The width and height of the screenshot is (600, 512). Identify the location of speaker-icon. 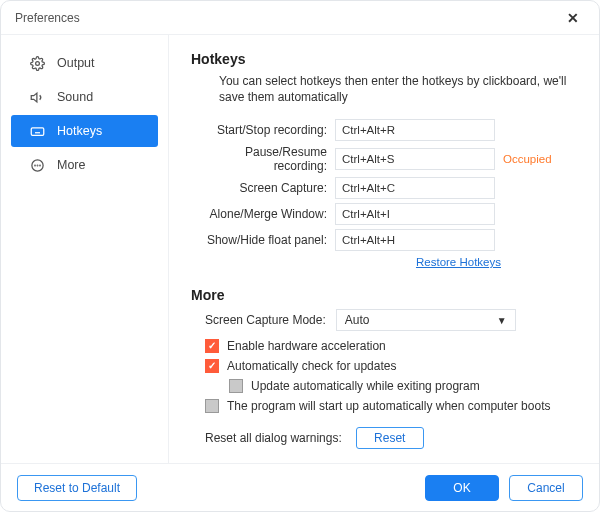
(37, 97).